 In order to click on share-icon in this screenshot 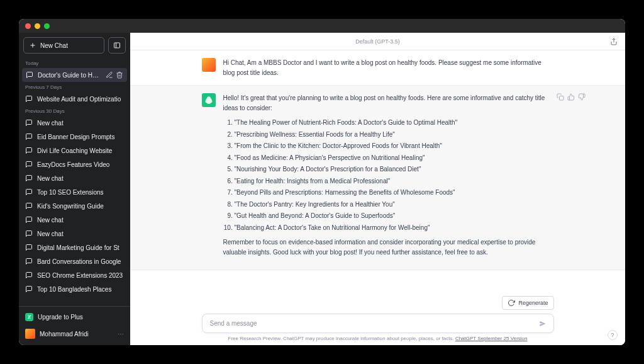, I will do `click(614, 42)`.